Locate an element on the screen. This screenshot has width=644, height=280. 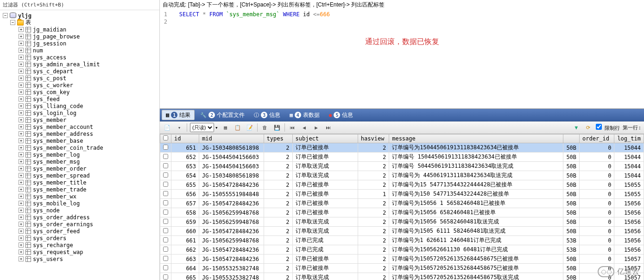
tree-table-item: +sys_order_feed is located at coordinates (80, 231).